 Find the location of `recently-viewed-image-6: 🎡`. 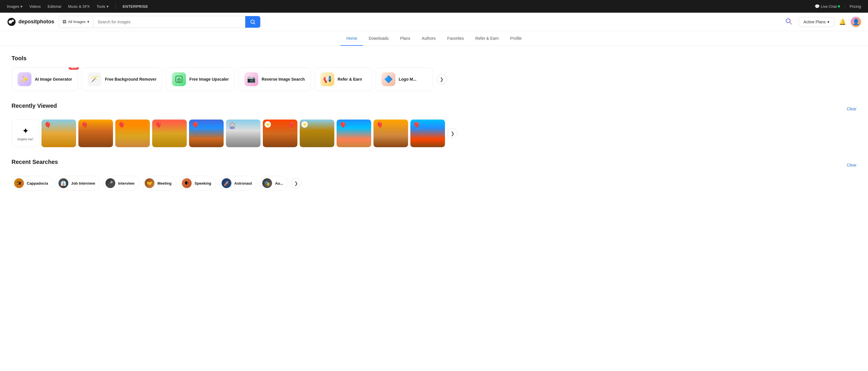

recently-viewed-image-6: 🎡 is located at coordinates (243, 133).